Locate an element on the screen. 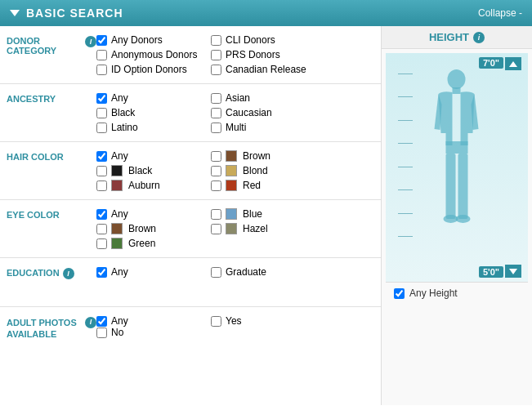  red-hair-checkbox is located at coordinates (216, 186).